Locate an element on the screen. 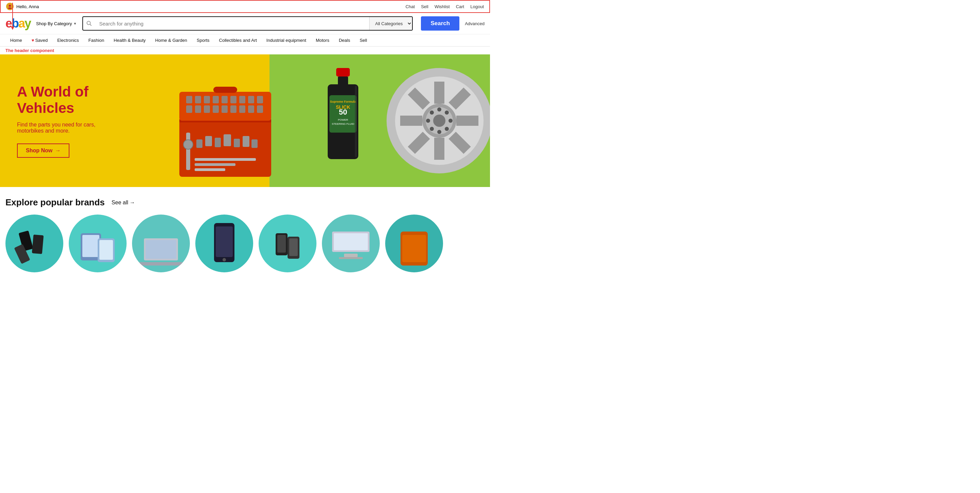 The height and width of the screenshot is (493, 980). nav-sports: Sports is located at coordinates (203, 40).